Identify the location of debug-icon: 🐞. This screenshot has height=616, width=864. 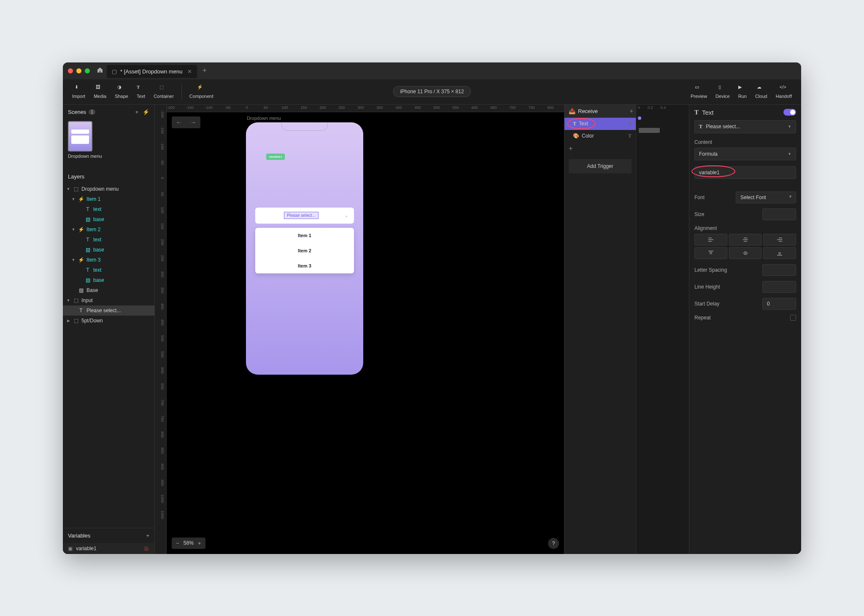
(146, 548).